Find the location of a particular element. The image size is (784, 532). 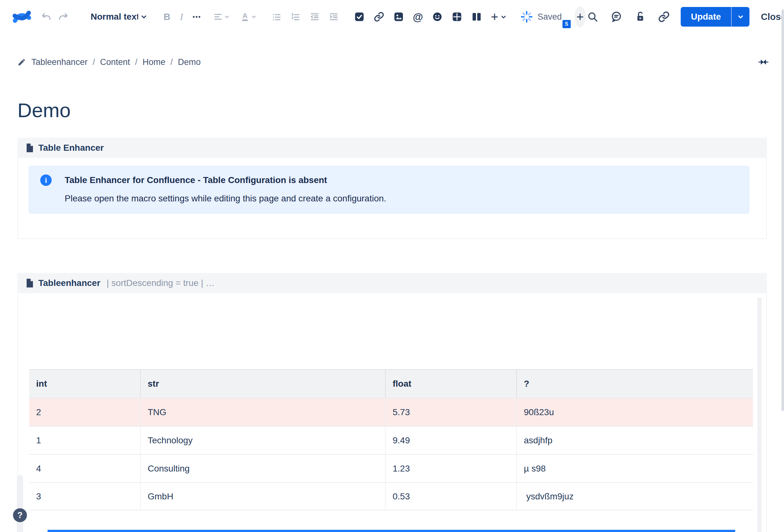

update-button: Update is located at coordinates (706, 17).